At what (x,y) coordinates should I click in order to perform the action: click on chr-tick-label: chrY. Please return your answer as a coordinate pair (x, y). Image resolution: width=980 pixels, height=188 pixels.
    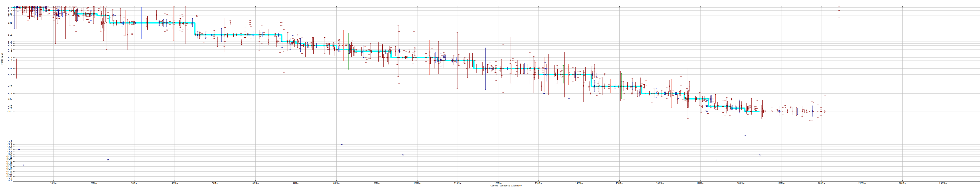
    Looking at the image, I should click on (10, 180).